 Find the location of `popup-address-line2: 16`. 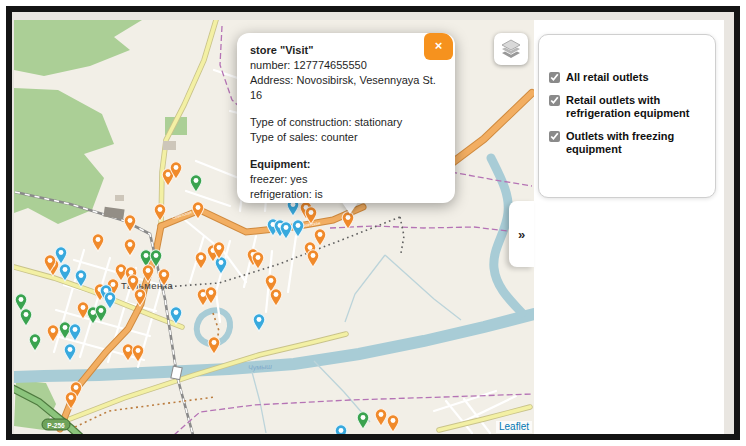

popup-address-line2: 16 is located at coordinates (346, 96).